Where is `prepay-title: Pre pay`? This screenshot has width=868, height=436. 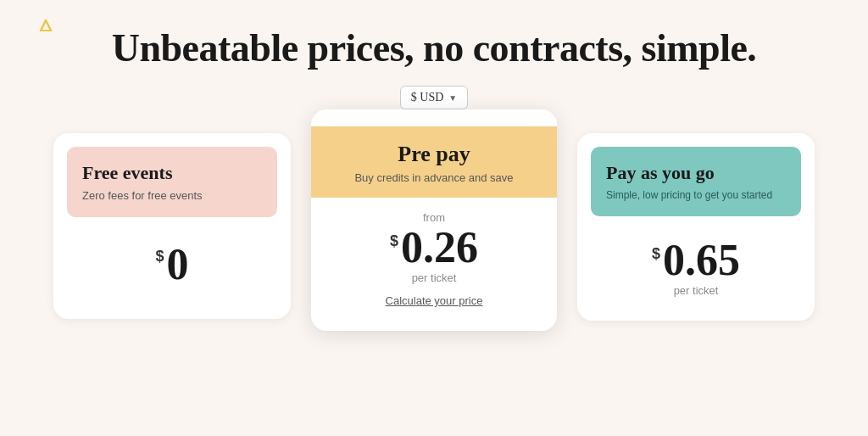
prepay-title: Pre pay is located at coordinates (434, 154).